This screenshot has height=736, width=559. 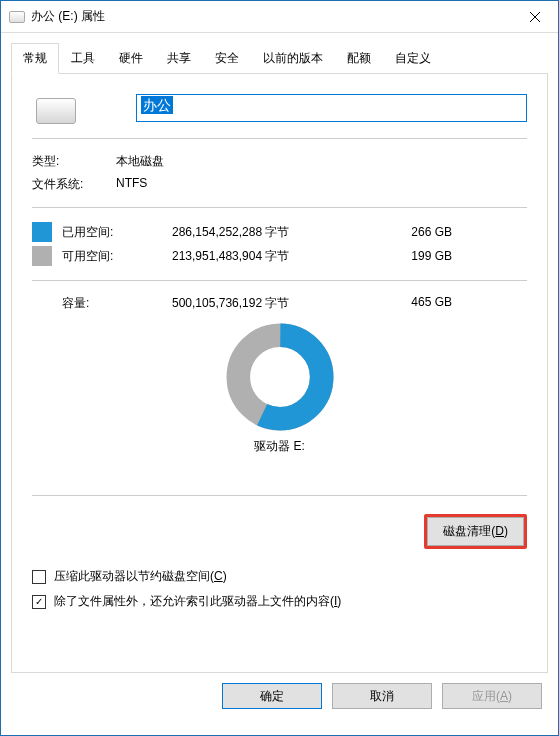 I want to click on capacity-gb: 465 GB, so click(x=412, y=304).